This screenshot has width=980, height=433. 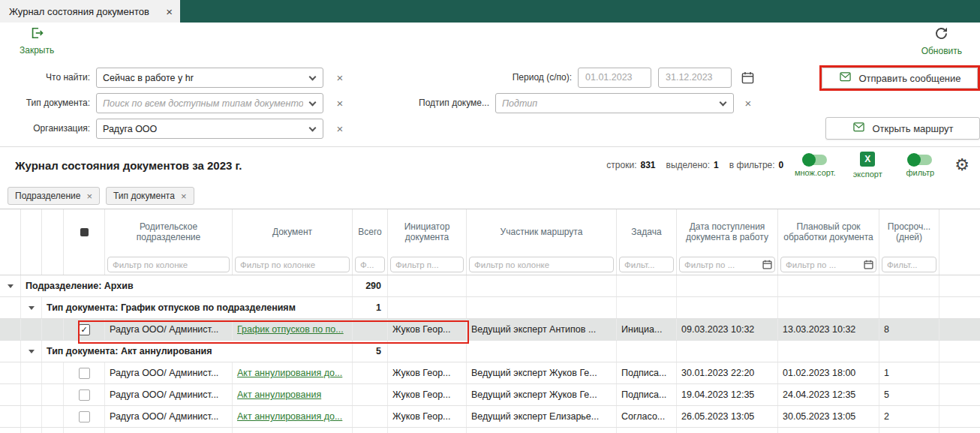 I want to click on refresh-button: Обновить, so click(x=942, y=41).